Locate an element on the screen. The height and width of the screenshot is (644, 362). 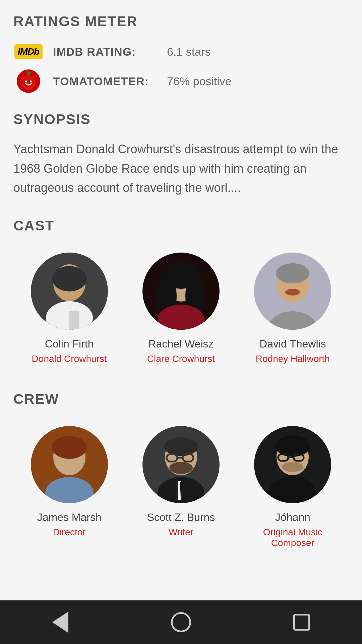
imdb-logo: IMDb is located at coordinates (28, 52).